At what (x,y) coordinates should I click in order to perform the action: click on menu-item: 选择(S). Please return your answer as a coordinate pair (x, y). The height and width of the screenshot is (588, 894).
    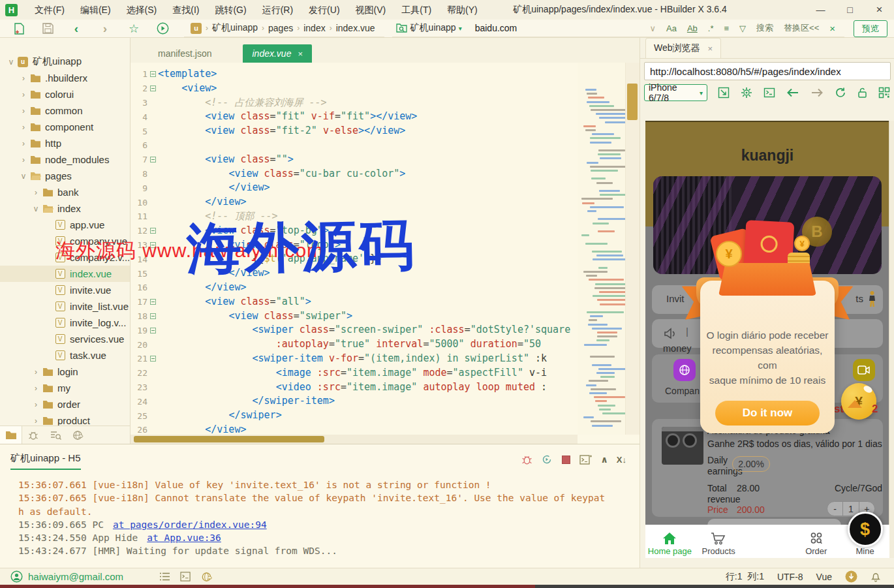
    Looking at the image, I should click on (142, 10).